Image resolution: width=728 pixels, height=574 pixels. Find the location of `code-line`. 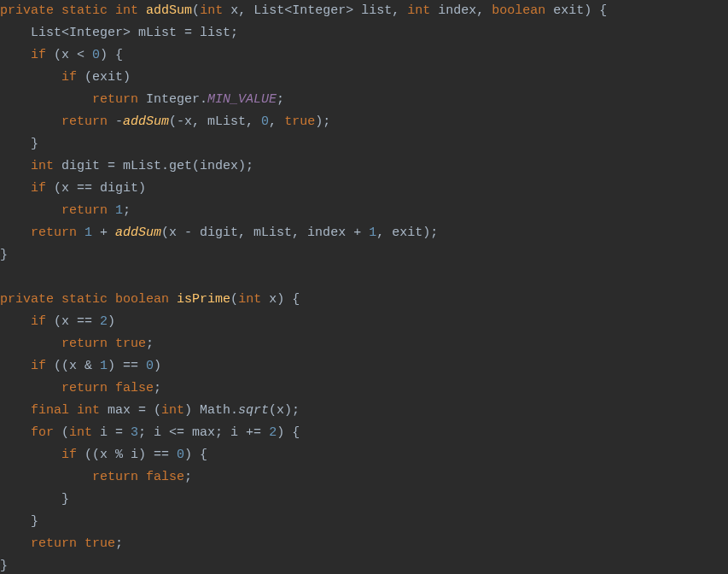

code-line is located at coordinates (364, 278).